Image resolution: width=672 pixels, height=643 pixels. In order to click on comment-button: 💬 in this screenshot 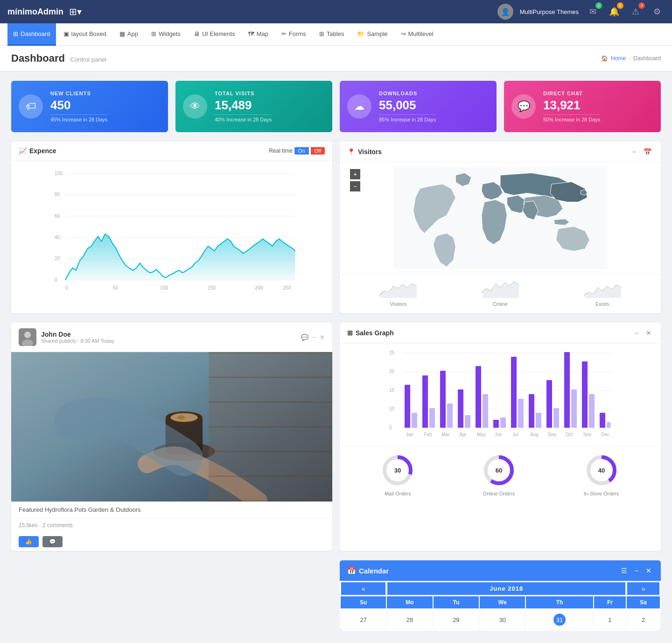, I will do `click(52, 542)`.